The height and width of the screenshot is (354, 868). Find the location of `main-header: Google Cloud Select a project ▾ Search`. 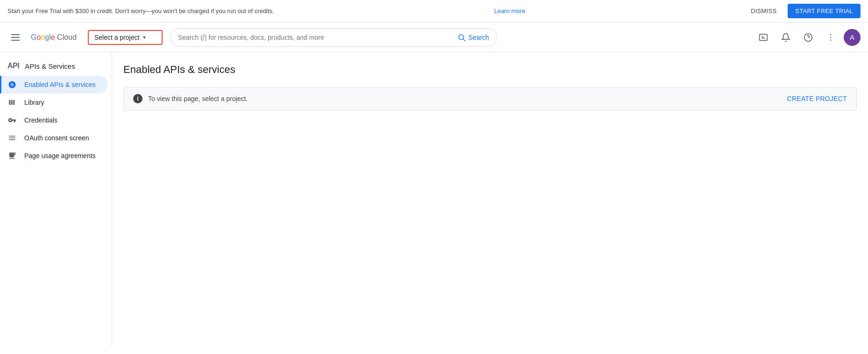

main-header: Google Cloud Select a project ▾ Search is located at coordinates (434, 37).